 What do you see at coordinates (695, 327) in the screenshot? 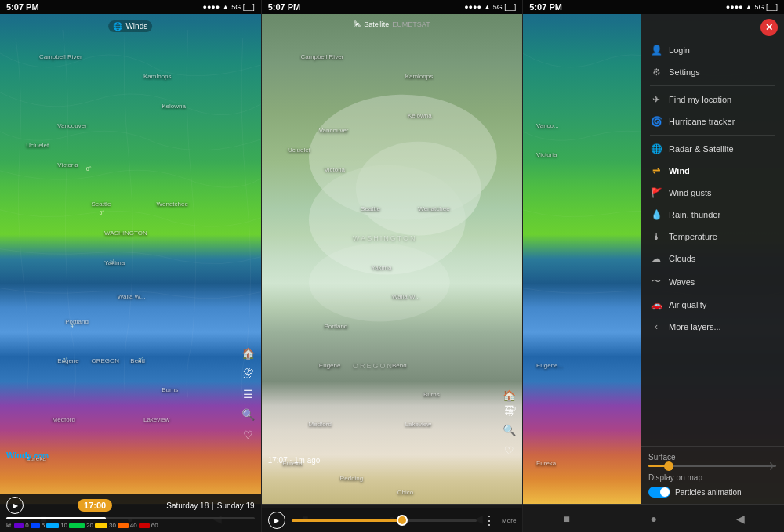
I see `more-layers-label: More layers...` at bounding box center [695, 327].